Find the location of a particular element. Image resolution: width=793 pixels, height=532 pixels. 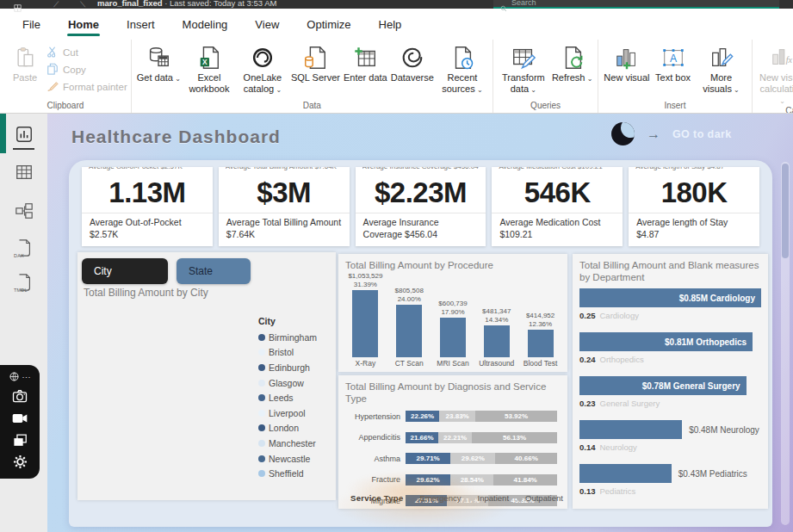

segment-outpatient: 53.92% is located at coordinates (517, 417).